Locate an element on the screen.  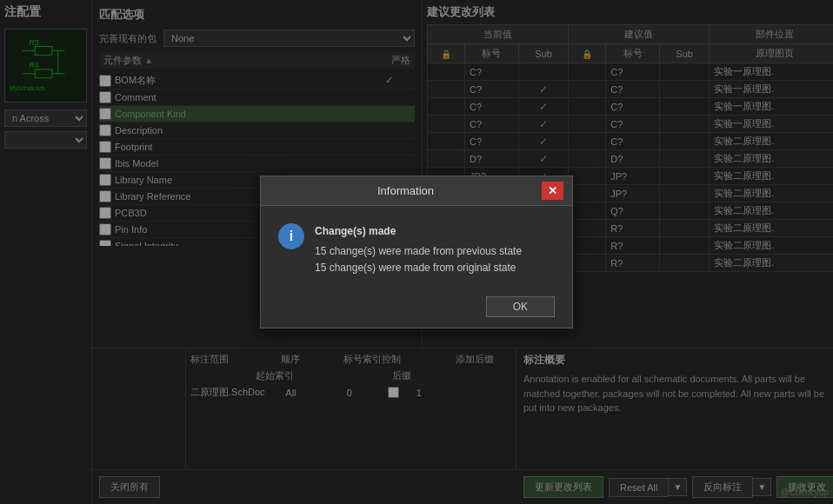
dialog-line1: 15 change(s) were made from previous sta… is located at coordinates (418, 252).